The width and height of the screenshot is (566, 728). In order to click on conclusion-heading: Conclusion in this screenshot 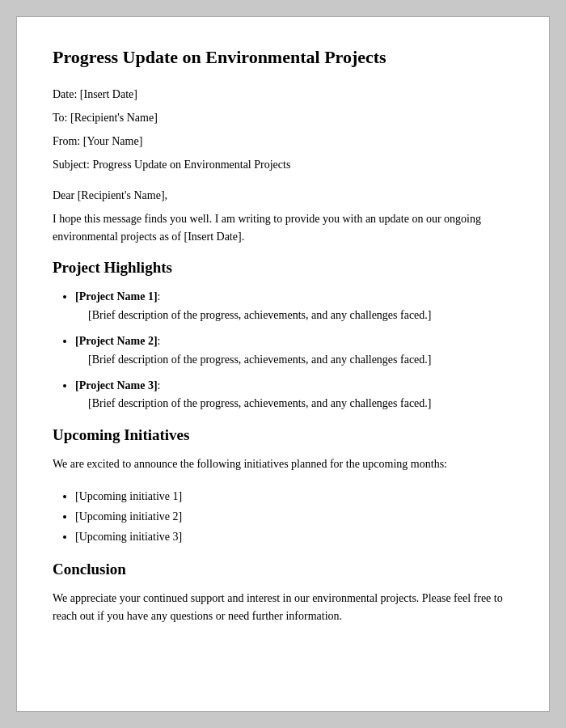, I will do `click(283, 569)`.